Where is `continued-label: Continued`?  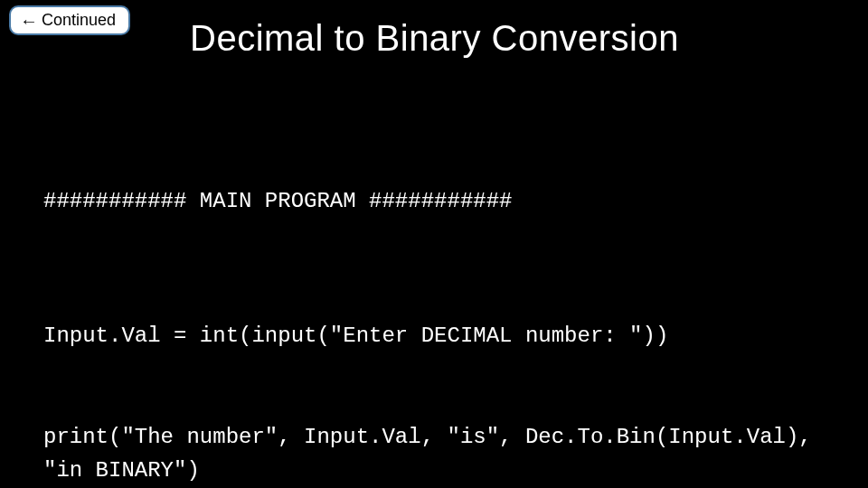
continued-label: Continued is located at coordinates (79, 20).